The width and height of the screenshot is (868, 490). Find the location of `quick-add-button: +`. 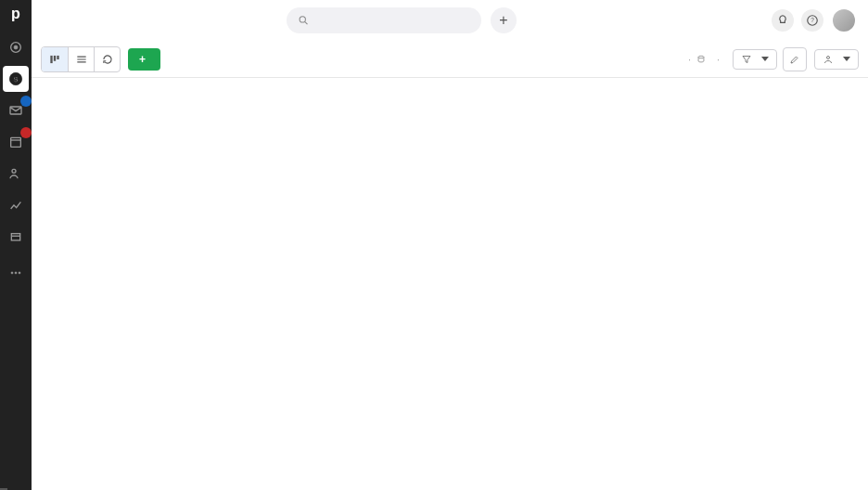

quick-add-button: + is located at coordinates (504, 20).